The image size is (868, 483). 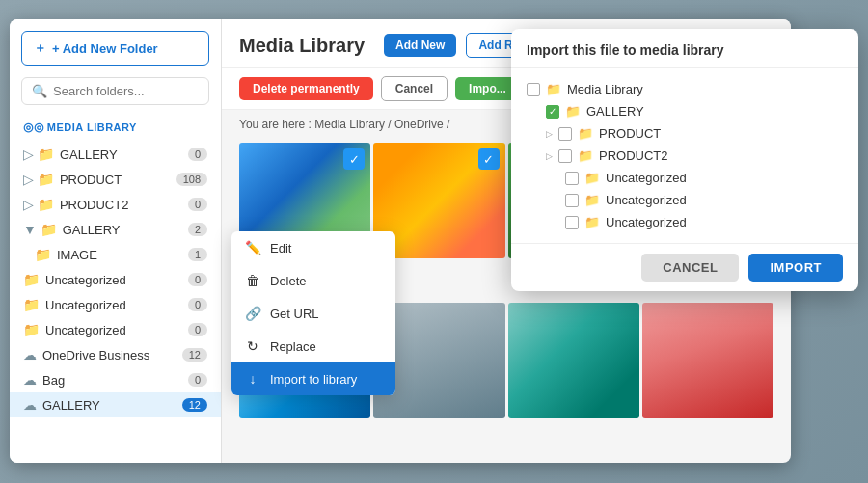 What do you see at coordinates (685, 156) in the screenshot?
I see `tree-item-product2: ▷ 📁 PRODUCT2` at bounding box center [685, 156].